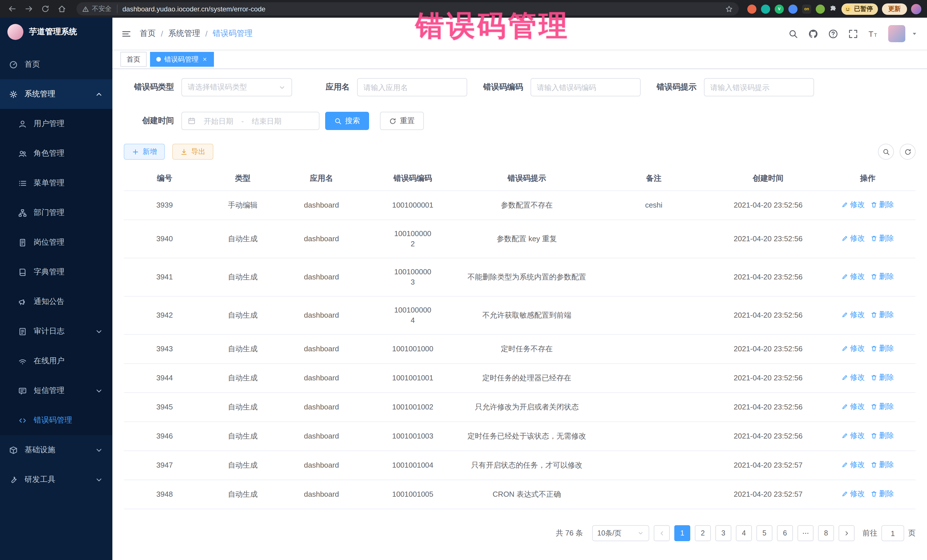  I want to click on search-button: 搜索, so click(347, 121).